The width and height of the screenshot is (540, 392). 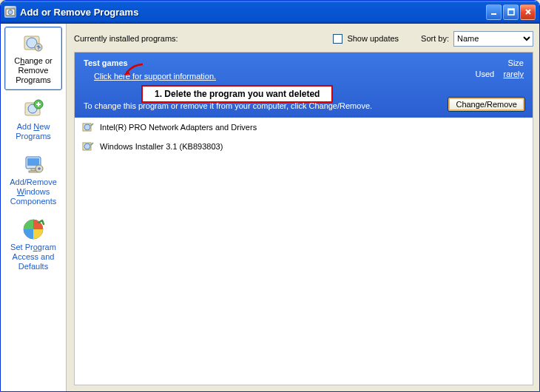 I want to click on current-programs-label: Currently installed programs:, so click(x=126, y=38).